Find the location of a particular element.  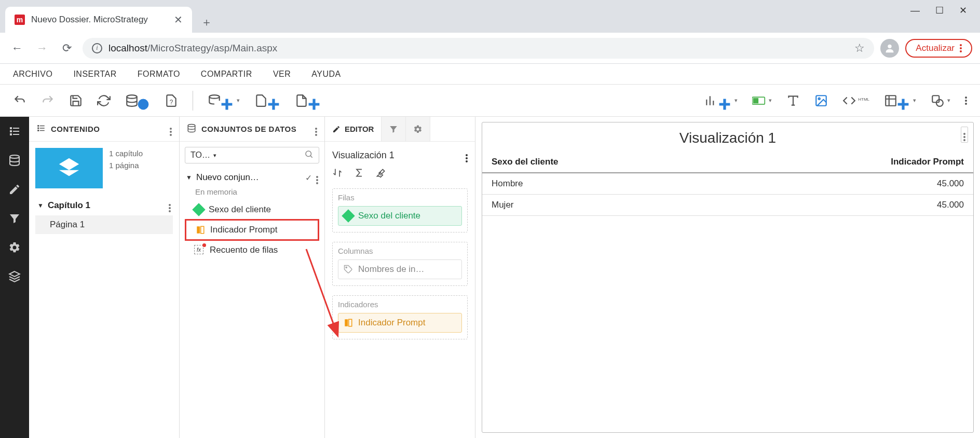

page-row: Página 1 is located at coordinates (104, 225).